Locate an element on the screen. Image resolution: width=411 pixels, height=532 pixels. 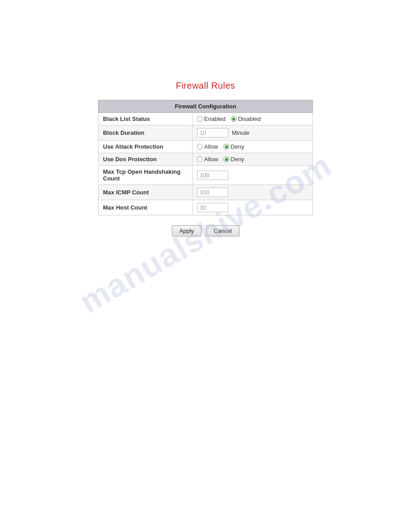
table-header: Firewall Configuration is located at coordinates (206, 107).